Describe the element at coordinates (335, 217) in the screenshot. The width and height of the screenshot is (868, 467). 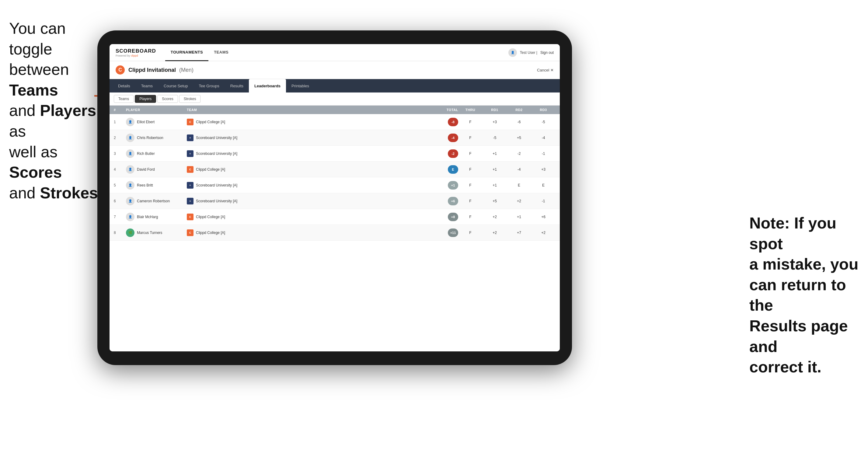
I see `table-row: 7 👤 Blair McHarg C Clippd College [A] +8…` at that location.